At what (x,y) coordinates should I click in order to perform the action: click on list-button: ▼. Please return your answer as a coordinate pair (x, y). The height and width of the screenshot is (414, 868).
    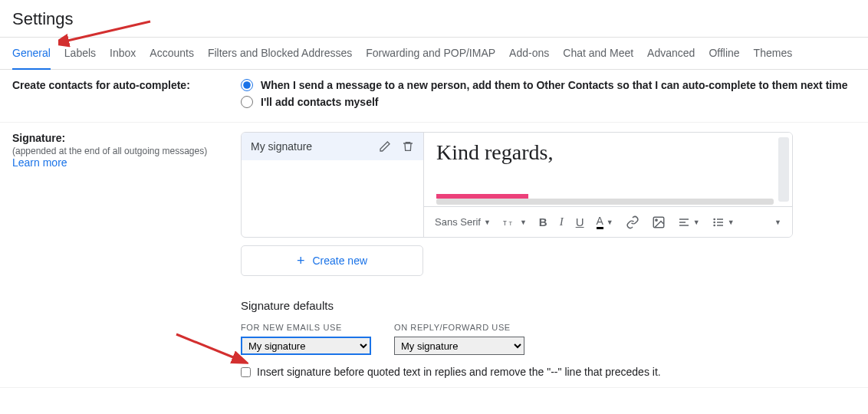
    Looking at the image, I should click on (724, 222).